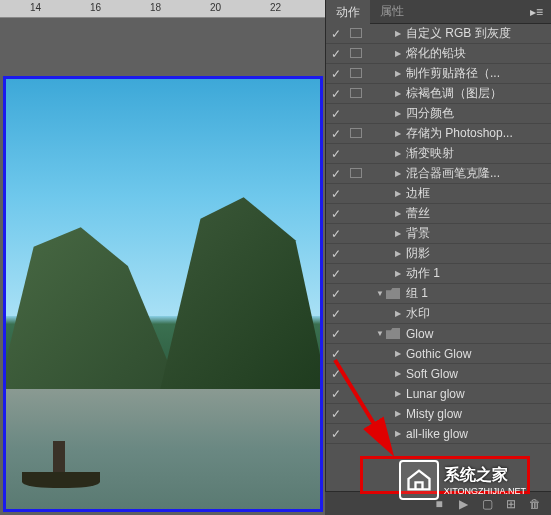  What do you see at coordinates (536, 12) in the screenshot?
I see `panel-menu-icon: ▸≡` at bounding box center [536, 12].